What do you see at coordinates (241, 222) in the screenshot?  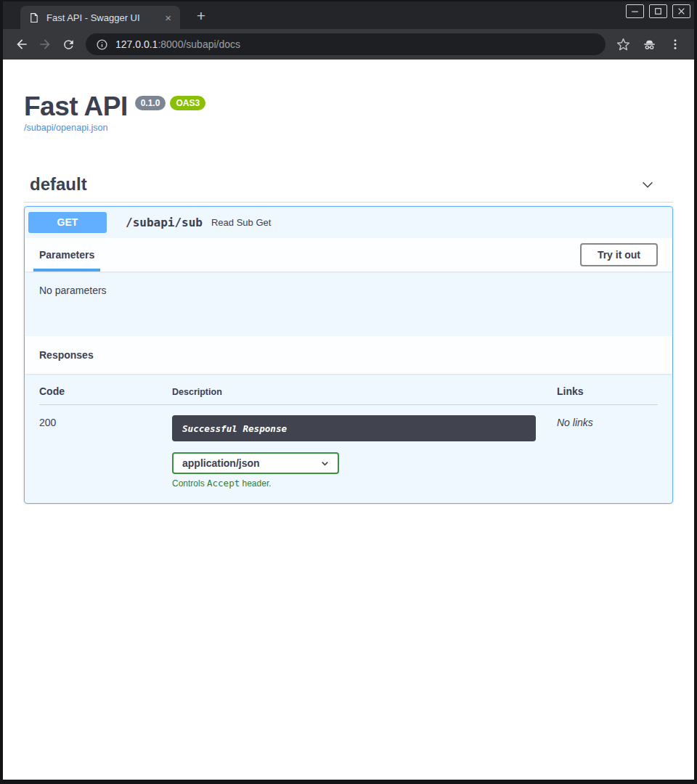 I see `operation-summary-text: Read Sub Get` at bounding box center [241, 222].